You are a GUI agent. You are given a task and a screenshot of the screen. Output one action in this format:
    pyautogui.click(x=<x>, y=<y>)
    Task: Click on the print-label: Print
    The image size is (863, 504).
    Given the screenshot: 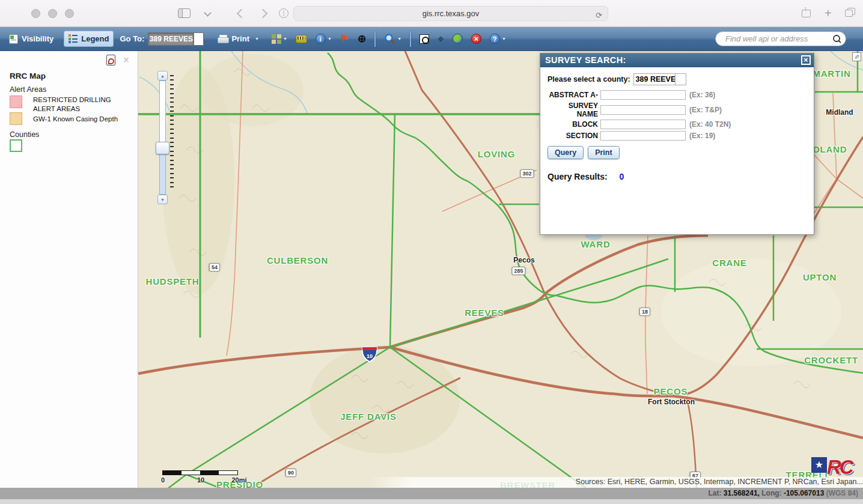 What is the action you would take?
    pyautogui.click(x=240, y=38)
    